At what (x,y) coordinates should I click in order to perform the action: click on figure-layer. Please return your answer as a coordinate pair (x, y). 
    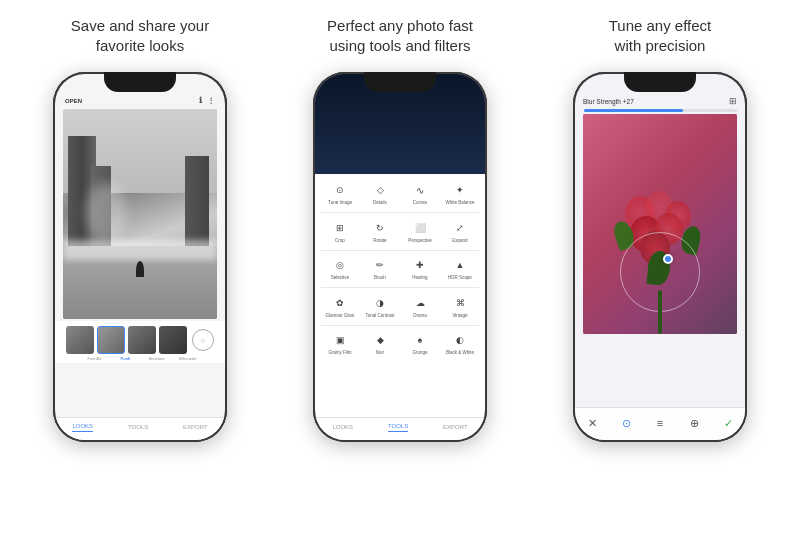
    Looking at the image, I should click on (140, 269).